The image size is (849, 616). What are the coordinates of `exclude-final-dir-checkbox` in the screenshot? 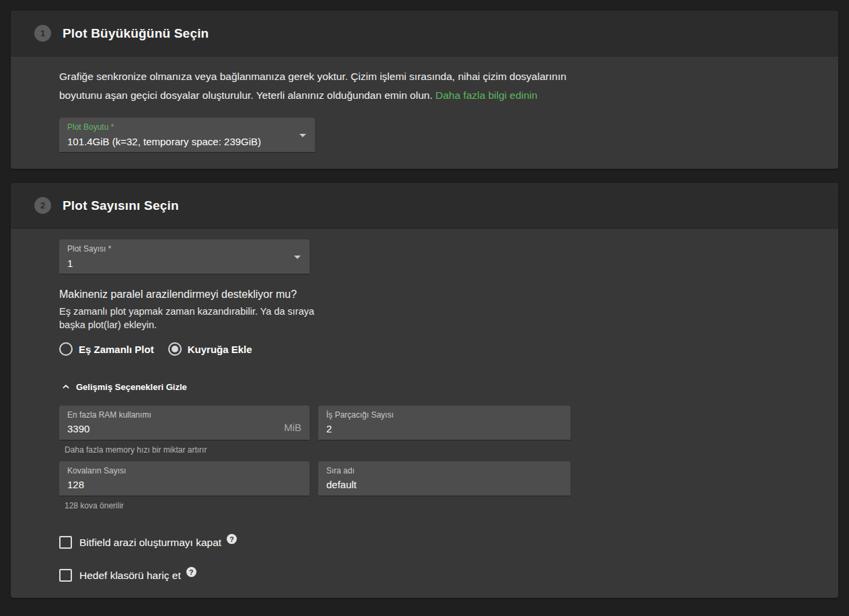 It's located at (66, 576).